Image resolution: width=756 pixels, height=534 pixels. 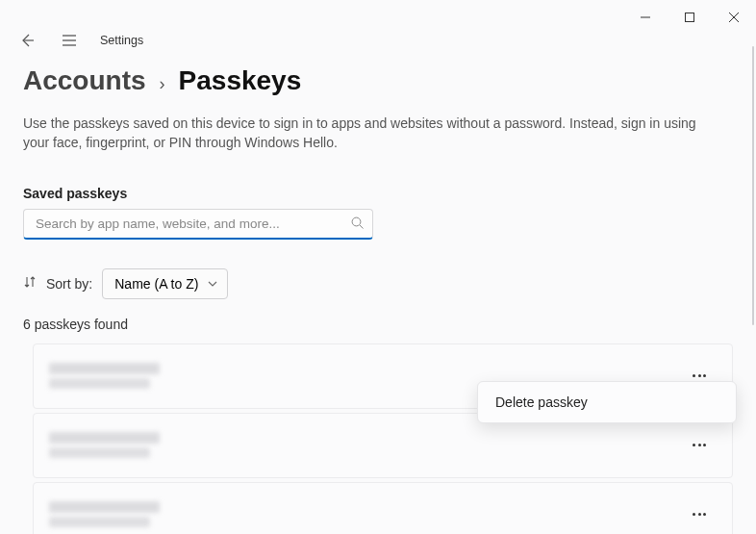 I want to click on sort-selected-value: Name (A to Z), so click(x=156, y=284).